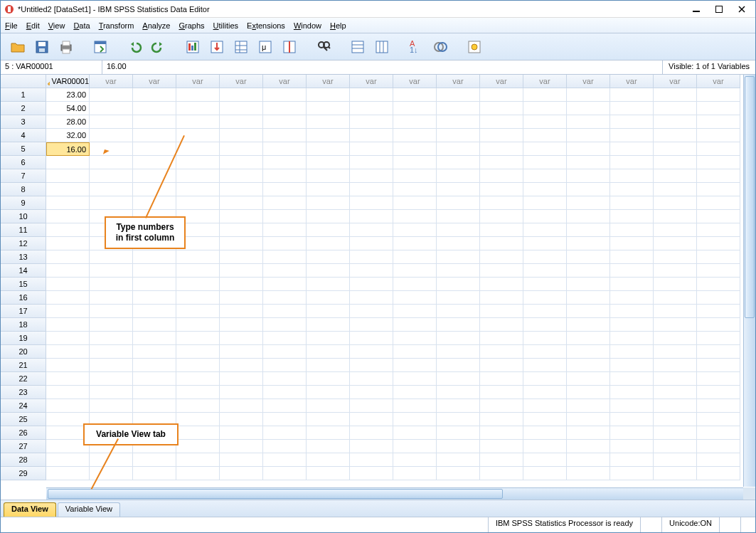  I want to click on minimize-button, so click(696, 9).